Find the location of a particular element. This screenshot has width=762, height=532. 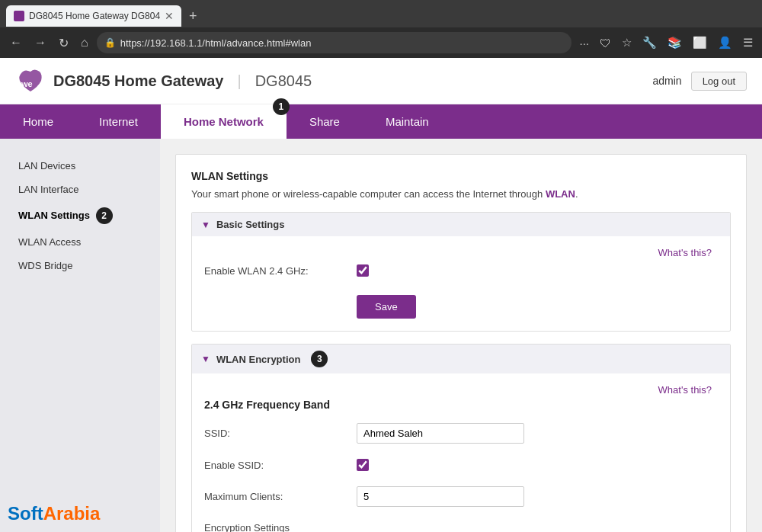

watermark-arabia: Arabia is located at coordinates (72, 514).